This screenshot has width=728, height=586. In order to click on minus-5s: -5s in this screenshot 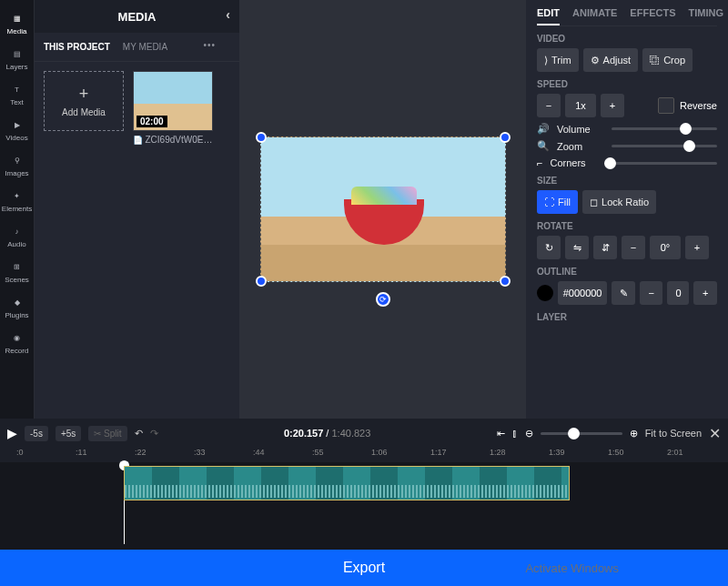, I will do `click(36, 433)`.